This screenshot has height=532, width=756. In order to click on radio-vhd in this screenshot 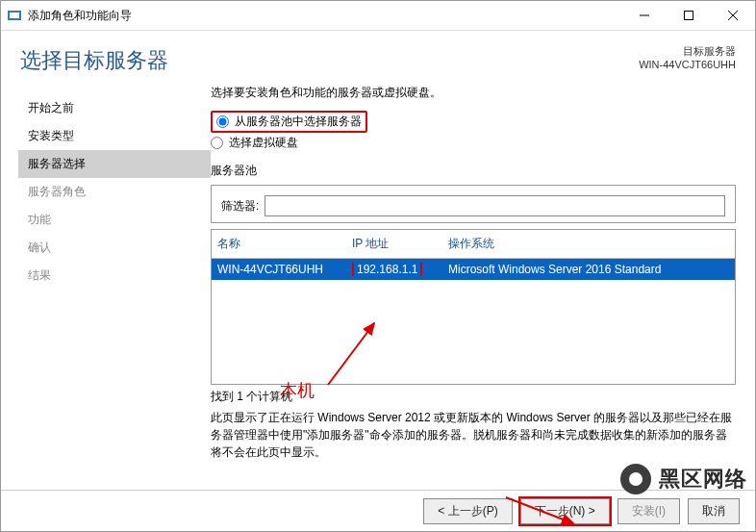, I will do `click(217, 142)`.